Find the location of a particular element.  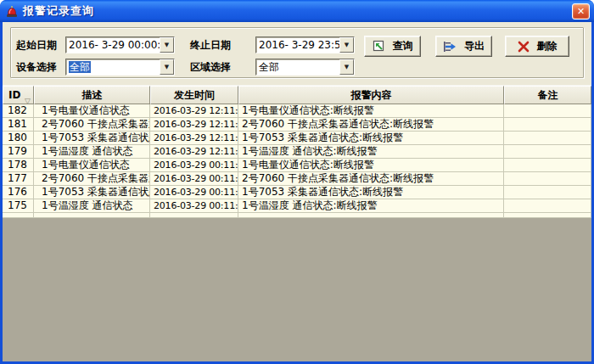

device-select-value: 全部 is located at coordinates (113, 67).